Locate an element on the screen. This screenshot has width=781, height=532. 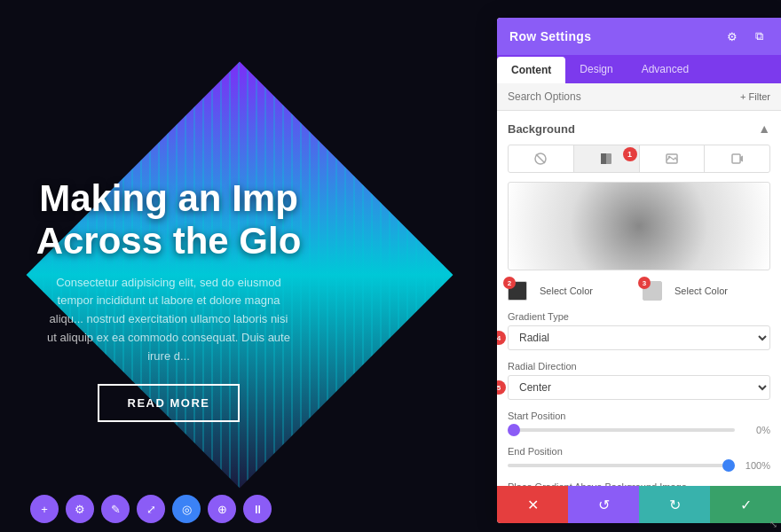
toolbar-btn-4: ⤢ is located at coordinates (151, 509).